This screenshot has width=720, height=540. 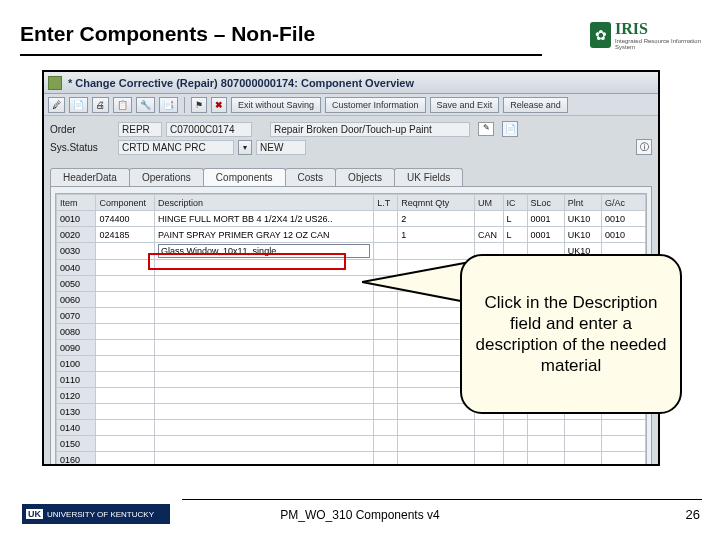 What do you see at coordinates (76, 300) in the screenshot?
I see `cell-item: 0060` at bounding box center [76, 300].